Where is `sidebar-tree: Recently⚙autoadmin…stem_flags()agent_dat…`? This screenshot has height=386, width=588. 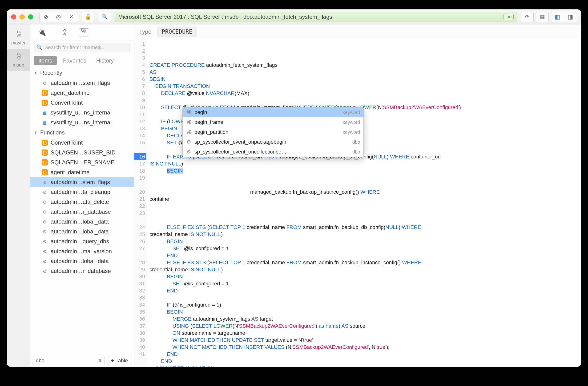
sidebar-tree: Recently⚙autoadmin…stem_flags()agent_dat… is located at coordinates (82, 211).